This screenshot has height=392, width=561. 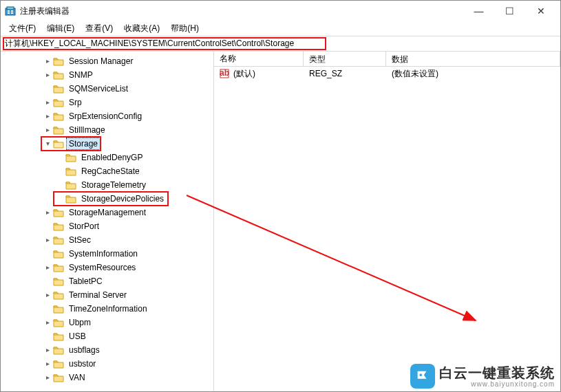 I want to click on tree-item-label: usbflags, so click(x=84, y=350).